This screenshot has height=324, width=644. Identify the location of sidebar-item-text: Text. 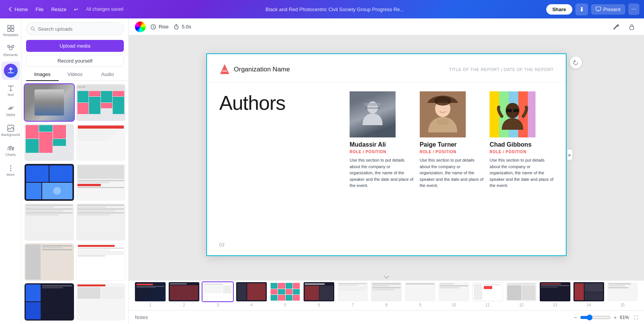
(11, 91).